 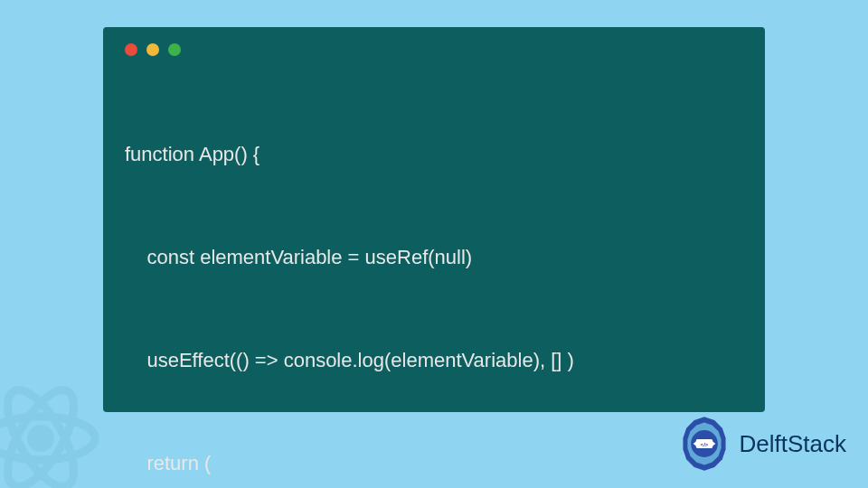 I want to click on brand: </> DelftStack, so click(x=761, y=444).